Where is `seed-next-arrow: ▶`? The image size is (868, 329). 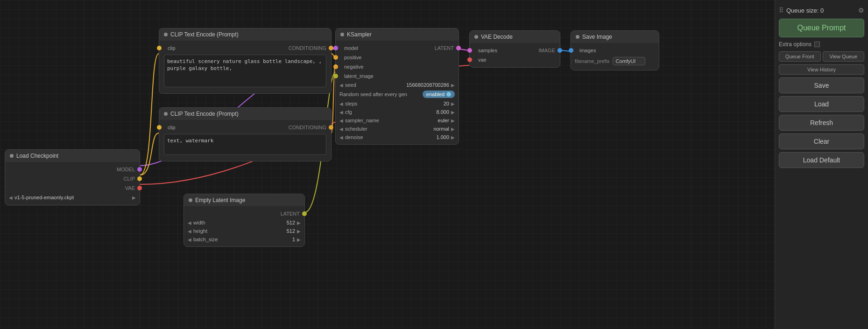 seed-next-arrow: ▶ is located at coordinates (453, 85).